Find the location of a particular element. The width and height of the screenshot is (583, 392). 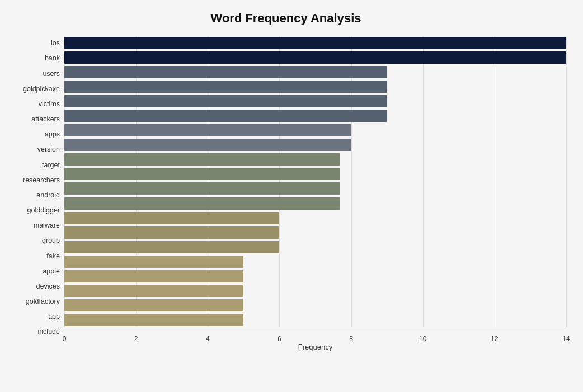

chart-title: Word Frequency Analysis is located at coordinates (286, 18).